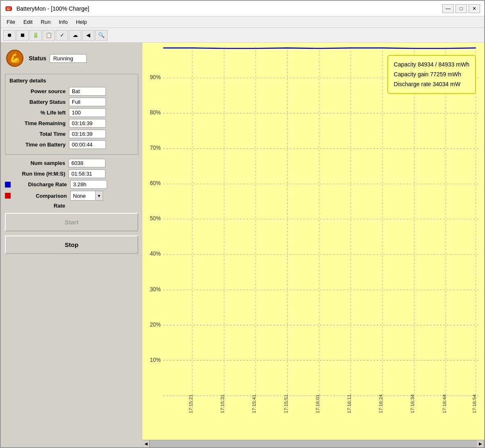 The height and width of the screenshot is (448, 485). What do you see at coordinates (75, 35) in the screenshot?
I see `toolbar-cloud-button: ☁` at bounding box center [75, 35].